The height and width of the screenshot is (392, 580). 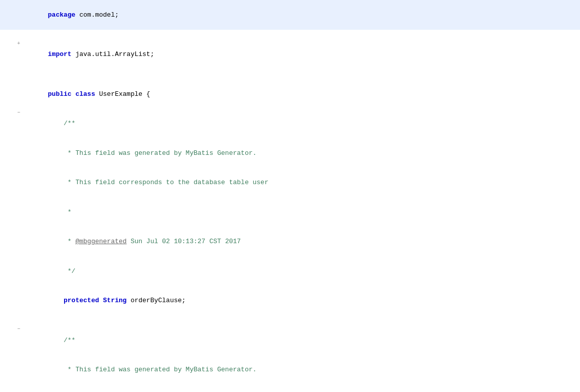 What do you see at coordinates (301, 370) in the screenshot?
I see `code-c2l1: * This field was generated by MyBatis Ge…` at bounding box center [301, 370].